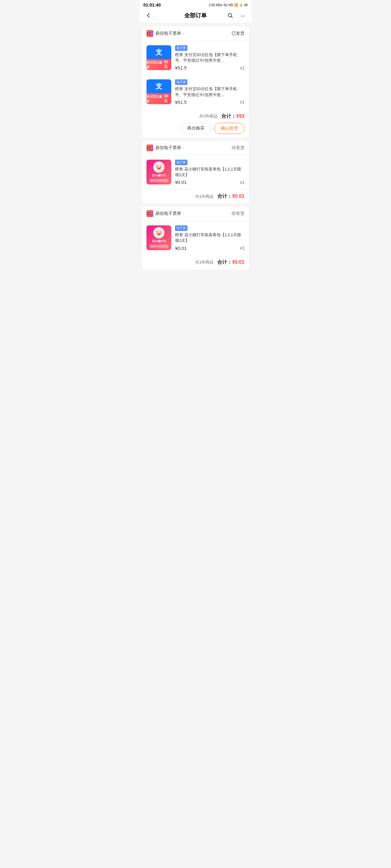  Describe the element at coordinates (165, 214) in the screenshot. I see `shop-info-3: 鼎信电子票券 ›` at that location.